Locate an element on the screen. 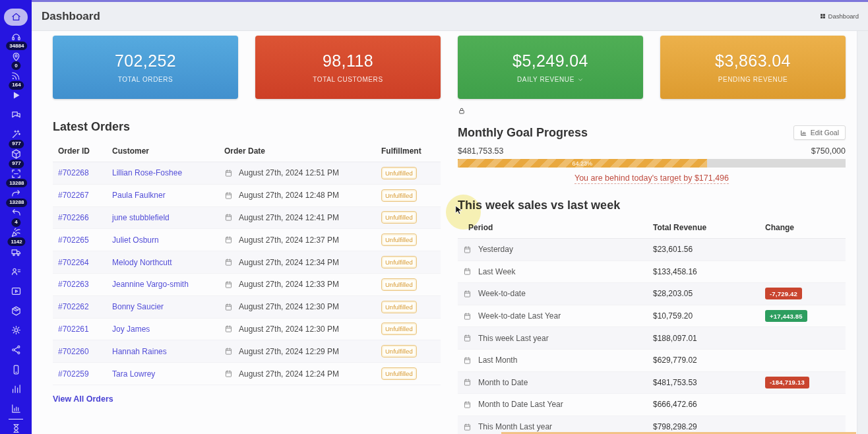 This screenshot has height=434, width=868. order-table-row: #702259Tara LowreyAugust 27th, 2024 12:2… is located at coordinates (247, 374).